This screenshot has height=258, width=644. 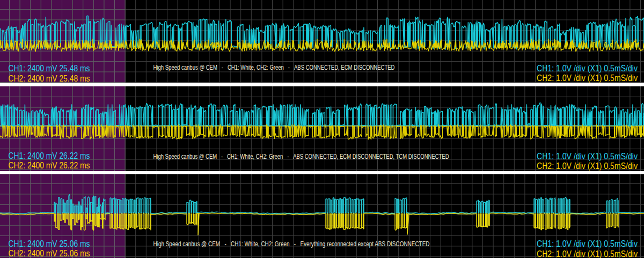 I want to click on svg-text: CH1: 2400 mV 26.22 ms, so click(x=49, y=156).